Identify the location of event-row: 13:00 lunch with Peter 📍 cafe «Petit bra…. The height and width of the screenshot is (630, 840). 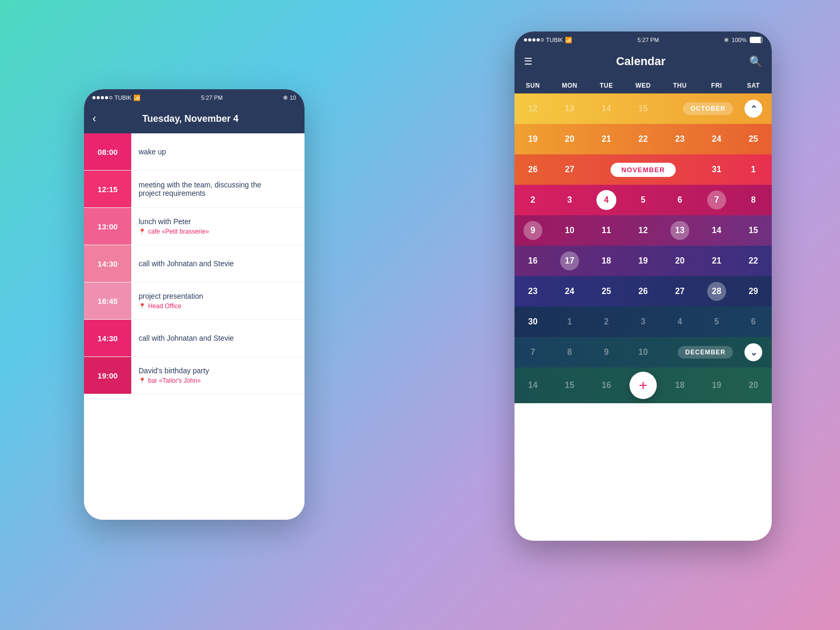
(194, 227).